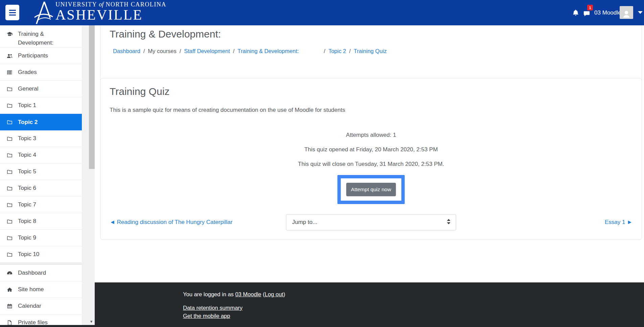  What do you see at coordinates (41, 273) in the screenshot?
I see `sidebar-item-dashboard: Dashboard` at bounding box center [41, 273].